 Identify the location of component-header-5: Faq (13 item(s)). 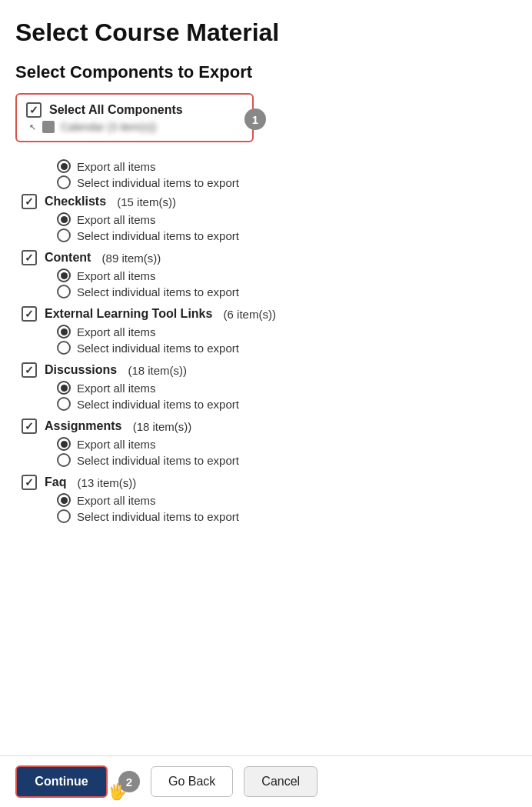
(266, 482).